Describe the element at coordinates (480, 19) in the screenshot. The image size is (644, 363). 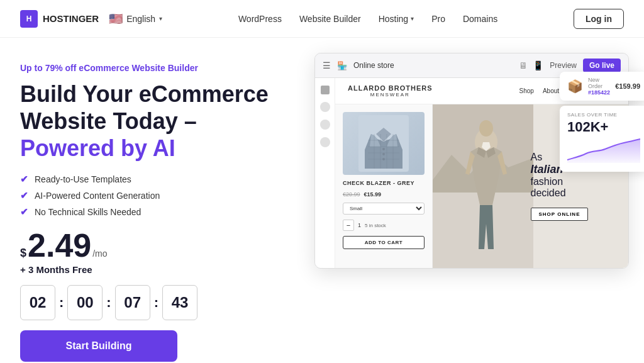
I see `nav-domains: Domains` at that location.